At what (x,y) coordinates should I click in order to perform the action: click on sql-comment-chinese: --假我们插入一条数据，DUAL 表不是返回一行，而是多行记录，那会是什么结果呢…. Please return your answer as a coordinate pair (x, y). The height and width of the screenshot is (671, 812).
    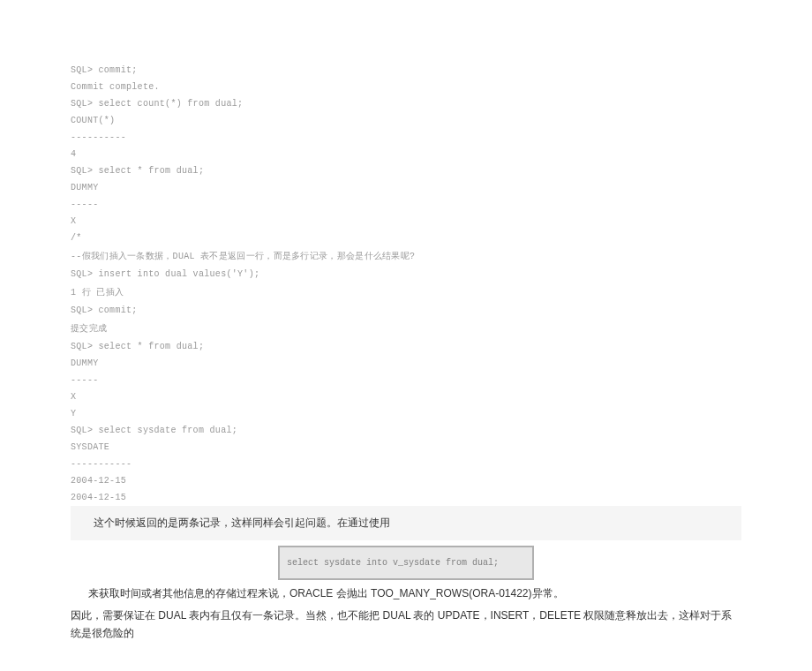
    Looking at the image, I should click on (406, 256).